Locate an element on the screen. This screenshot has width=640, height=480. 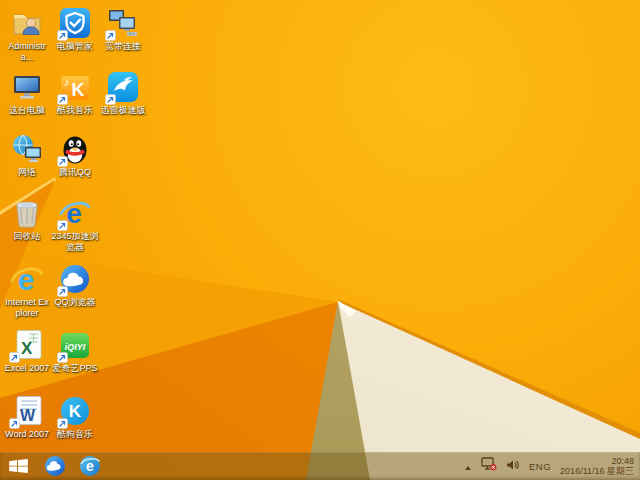
svg-text: e is located at coordinates (90, 466).